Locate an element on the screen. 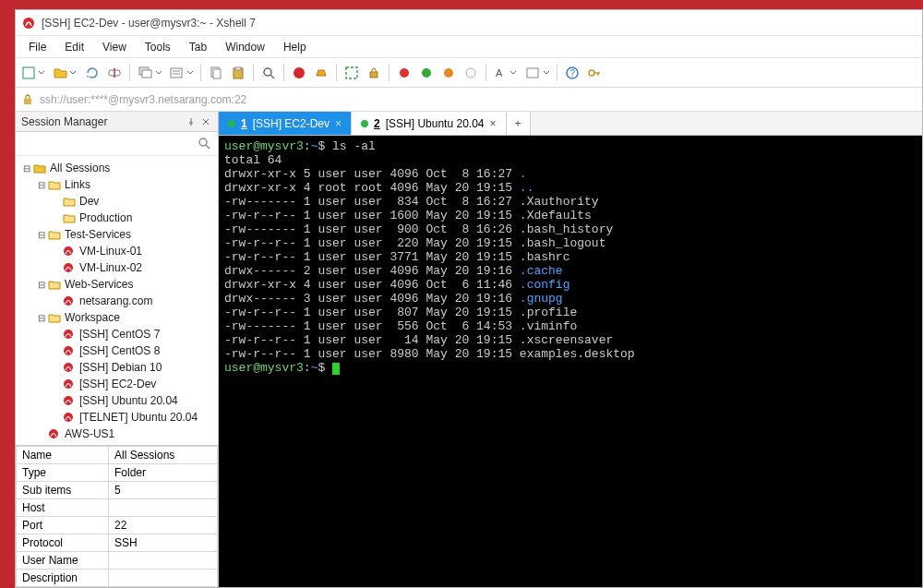  paste-button is located at coordinates (238, 73).